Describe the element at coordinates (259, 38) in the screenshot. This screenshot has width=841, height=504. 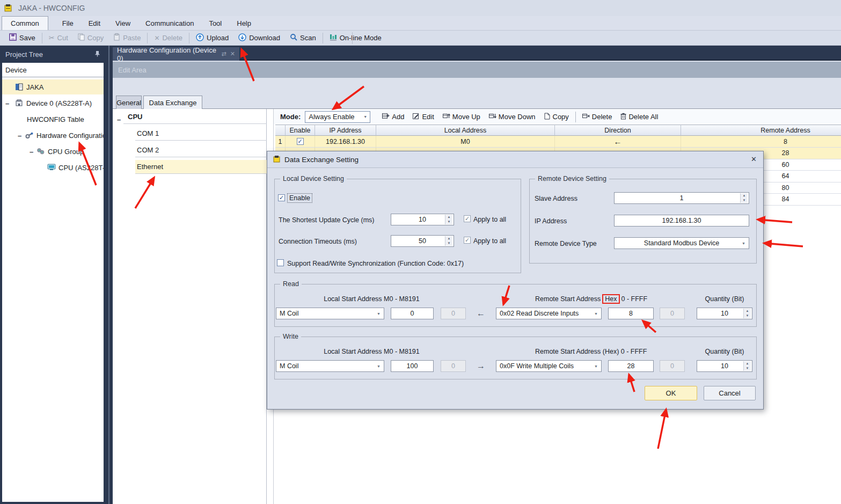
I see `download-button: Download` at that location.